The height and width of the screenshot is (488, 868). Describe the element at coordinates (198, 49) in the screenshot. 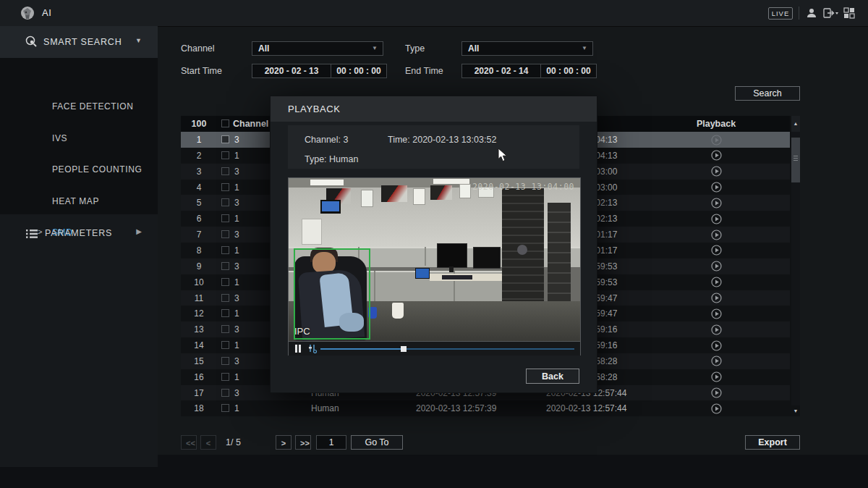

I see `channel-filter-label: Channel` at that location.